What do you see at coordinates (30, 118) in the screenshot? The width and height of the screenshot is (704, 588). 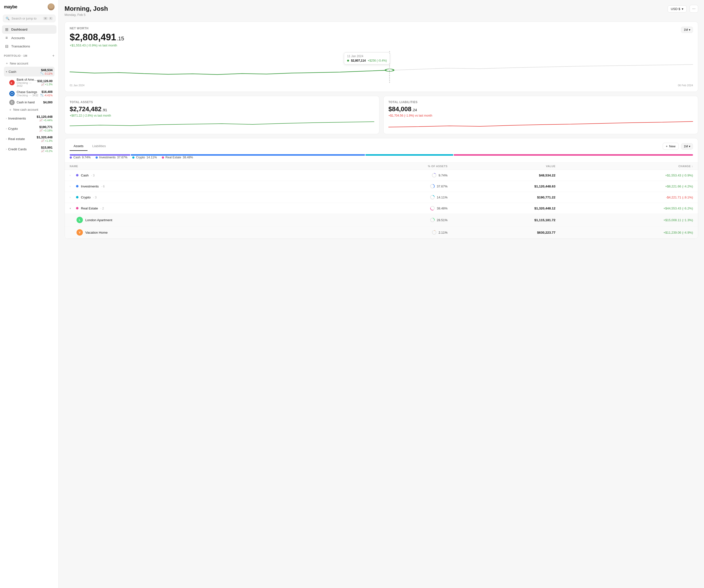 I see `account-group-investments-header: › Investments $1,120,448 📈 +5.44%` at bounding box center [30, 118].